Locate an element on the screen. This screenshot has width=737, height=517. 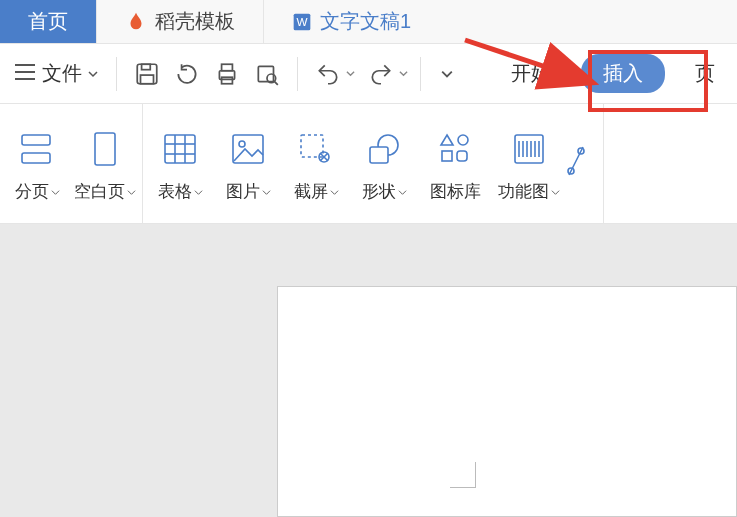
page-margin-marker is located at coordinates (463, 475).